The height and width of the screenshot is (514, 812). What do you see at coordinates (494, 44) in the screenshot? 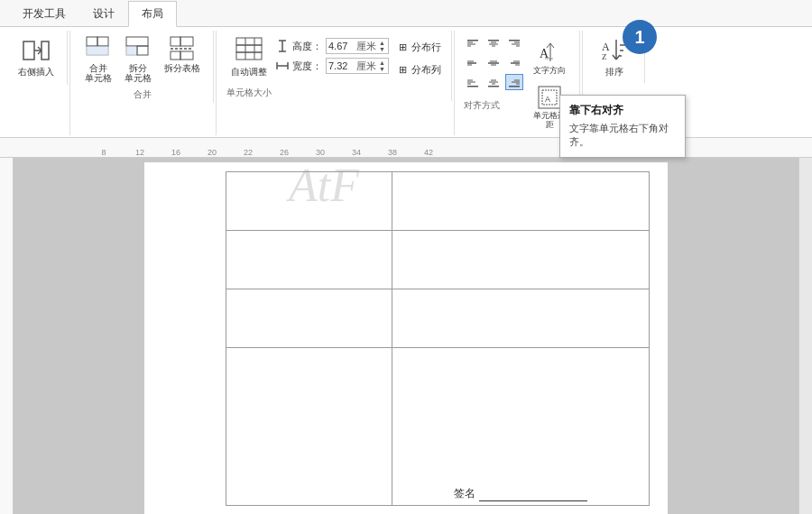
I see `align-top-center-button` at bounding box center [494, 44].